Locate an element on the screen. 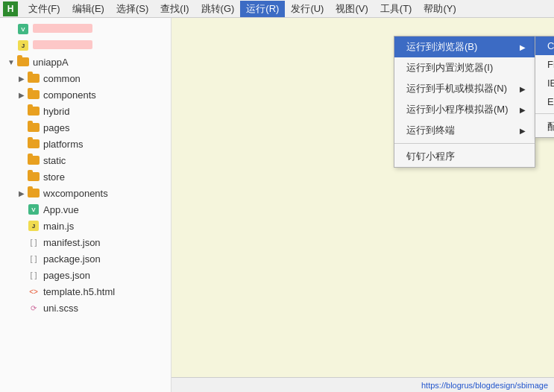 Image resolution: width=554 pixels, height=392 pixels. sidebar-item-components: ▶ components is located at coordinates (85, 95).